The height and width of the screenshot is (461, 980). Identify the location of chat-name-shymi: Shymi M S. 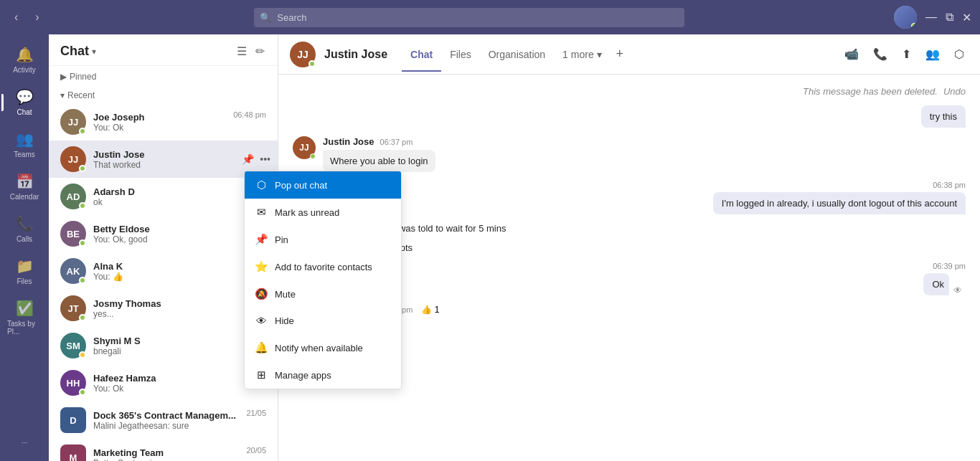
(169, 341).